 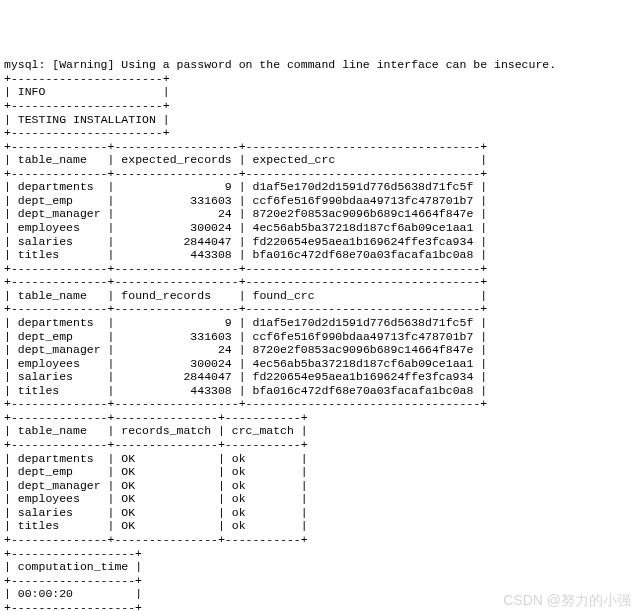 I want to click on col-header: expected_crc, so click(x=294, y=160).